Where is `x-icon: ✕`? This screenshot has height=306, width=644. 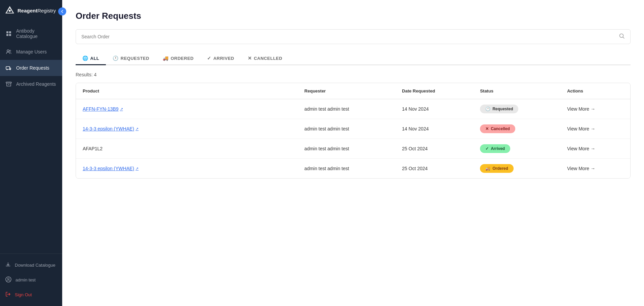
x-icon: ✕ is located at coordinates (250, 58).